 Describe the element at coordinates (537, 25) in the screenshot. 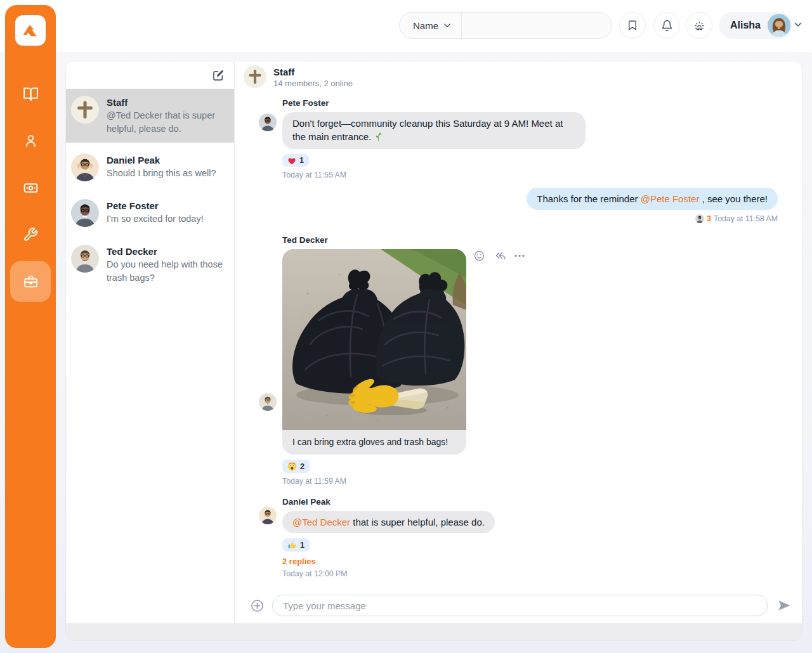

I see `search-input` at that location.